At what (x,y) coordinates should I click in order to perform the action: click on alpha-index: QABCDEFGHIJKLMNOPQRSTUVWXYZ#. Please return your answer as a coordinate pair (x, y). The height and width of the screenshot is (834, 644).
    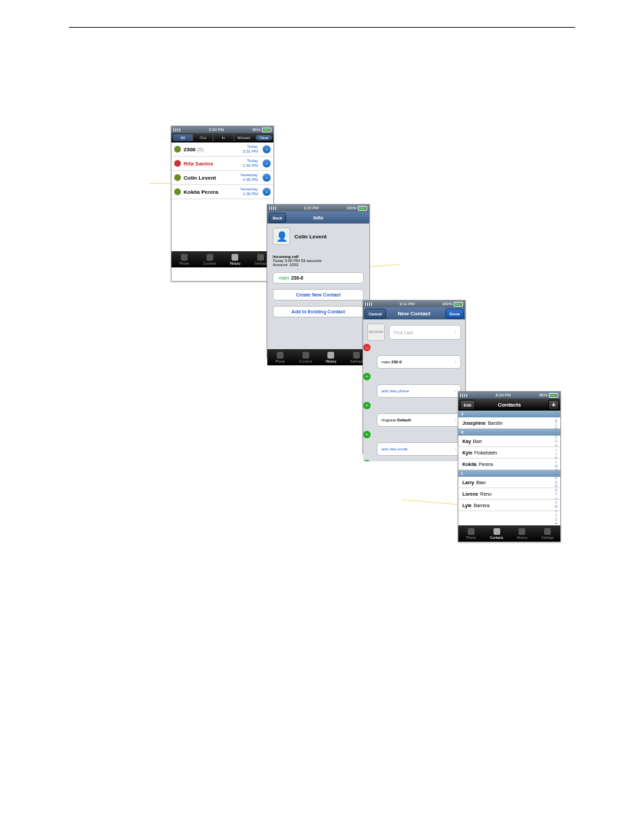
    Looking at the image, I should click on (556, 468).